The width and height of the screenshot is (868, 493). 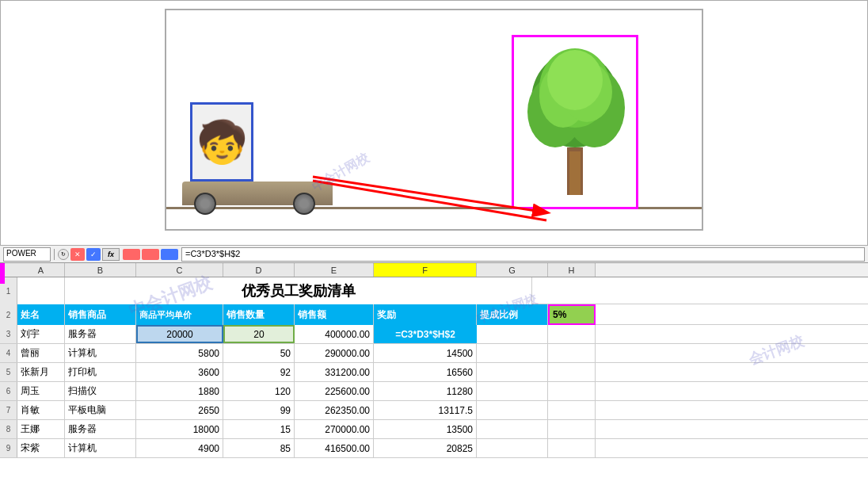 What do you see at coordinates (512, 354) in the screenshot?
I see `cell-4g` at bounding box center [512, 354].